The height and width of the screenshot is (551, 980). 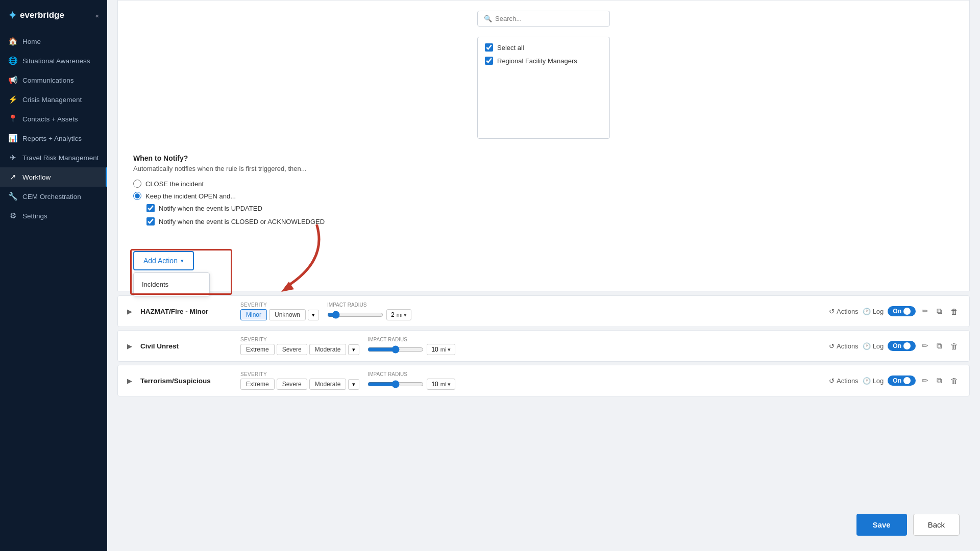 What do you see at coordinates (137, 196) in the screenshot?
I see `keep-open-radio` at bounding box center [137, 196].